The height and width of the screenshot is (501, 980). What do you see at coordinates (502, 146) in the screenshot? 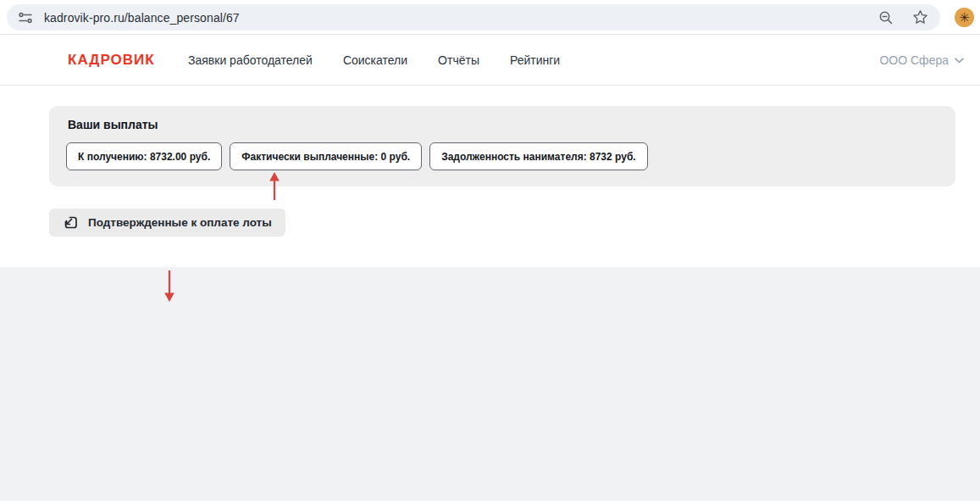
I see `payments-panel: Ваши выплаты К получению: 8732.00 руб. Ф…` at bounding box center [502, 146].